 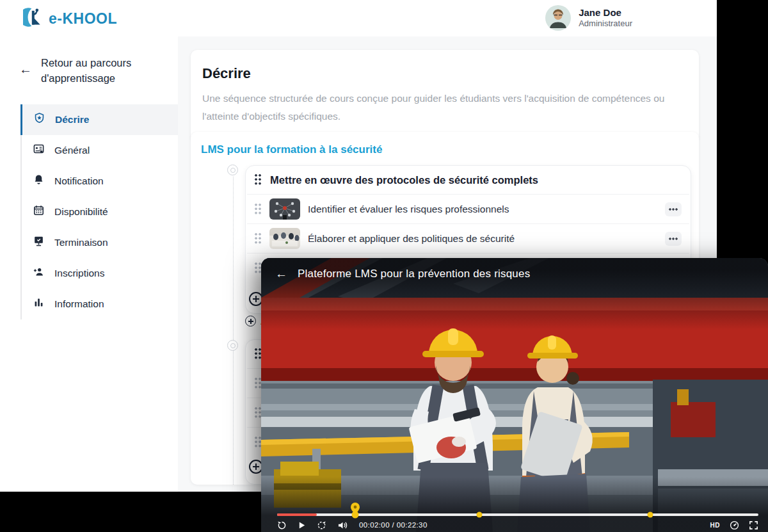 I want to click on sidebar-item-label: Général, so click(x=72, y=150).